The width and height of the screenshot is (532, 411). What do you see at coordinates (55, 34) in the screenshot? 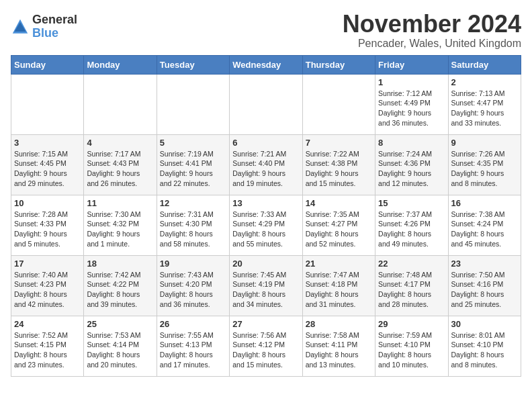
I see `logo-blue: Blue` at bounding box center [55, 34].